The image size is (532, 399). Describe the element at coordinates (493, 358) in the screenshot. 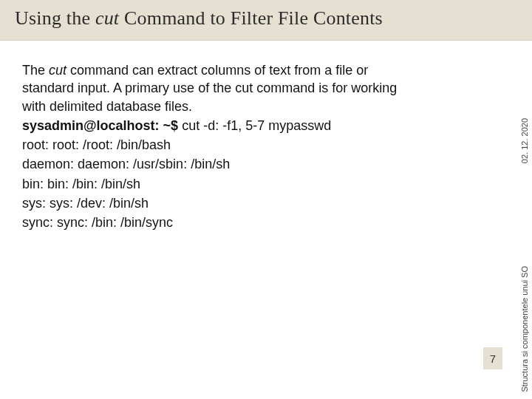

I see `page-number: 7` at that location.